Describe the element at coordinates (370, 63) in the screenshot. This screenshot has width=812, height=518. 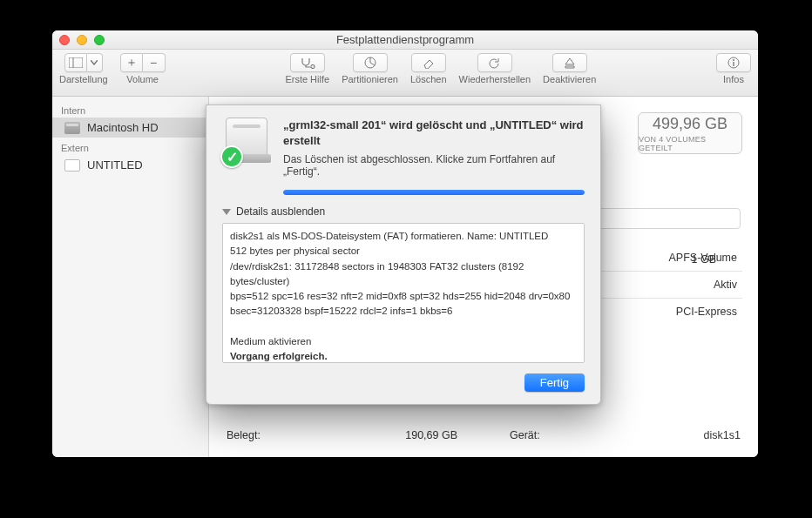
I see `partition-button` at that location.